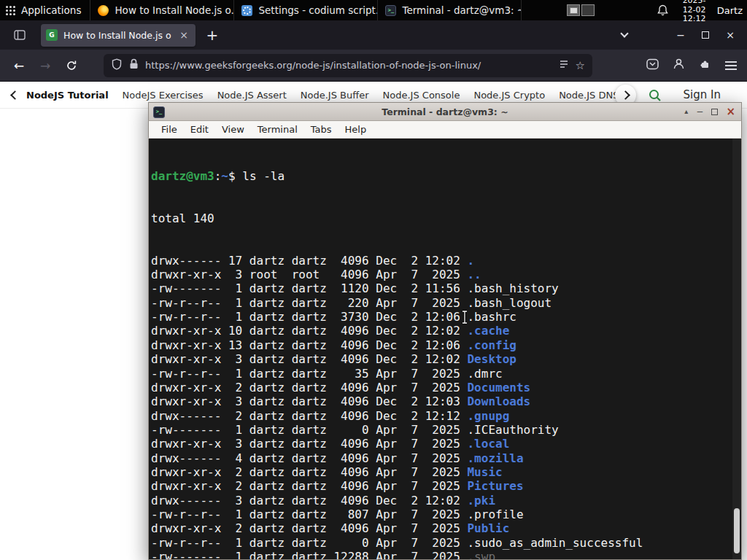 This screenshot has width=747, height=560. Describe the element at coordinates (700, 112) in the screenshot. I see `terminal-minimize-button: −` at that location.